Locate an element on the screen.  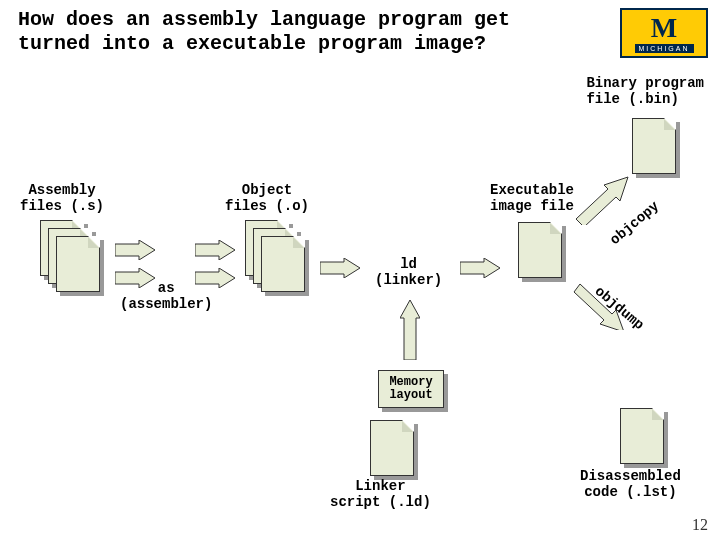
file-icon-binary is located at coordinates (654, 146).